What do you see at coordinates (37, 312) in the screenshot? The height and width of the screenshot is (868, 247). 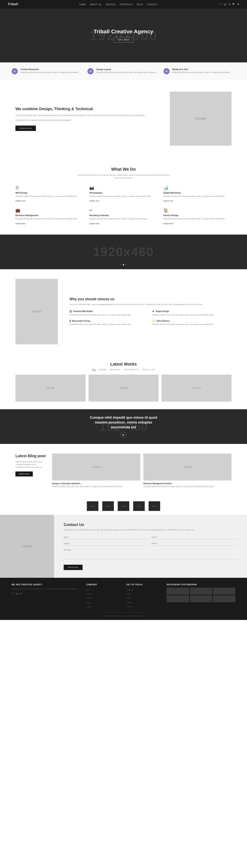 I see `why-image: 440x701` at bounding box center [37, 312].